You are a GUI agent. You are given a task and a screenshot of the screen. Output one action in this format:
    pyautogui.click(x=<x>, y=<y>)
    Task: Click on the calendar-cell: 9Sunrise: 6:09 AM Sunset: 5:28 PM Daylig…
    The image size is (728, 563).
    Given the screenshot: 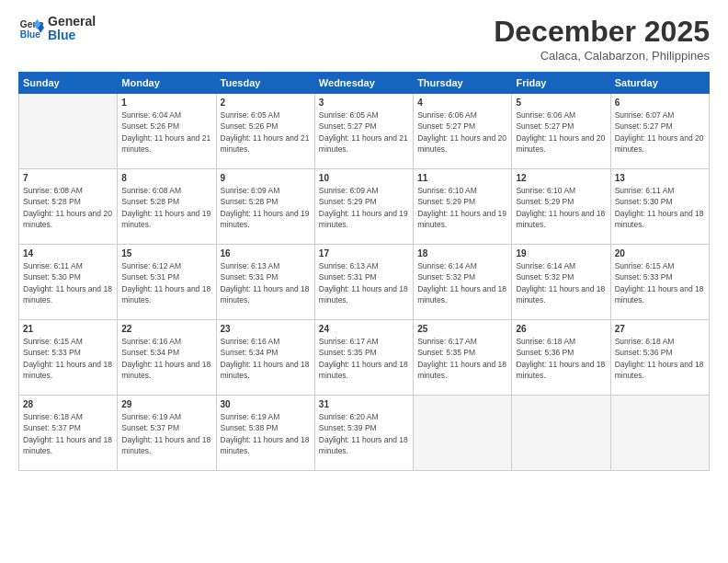 What is the action you would take?
    pyautogui.click(x=265, y=207)
    